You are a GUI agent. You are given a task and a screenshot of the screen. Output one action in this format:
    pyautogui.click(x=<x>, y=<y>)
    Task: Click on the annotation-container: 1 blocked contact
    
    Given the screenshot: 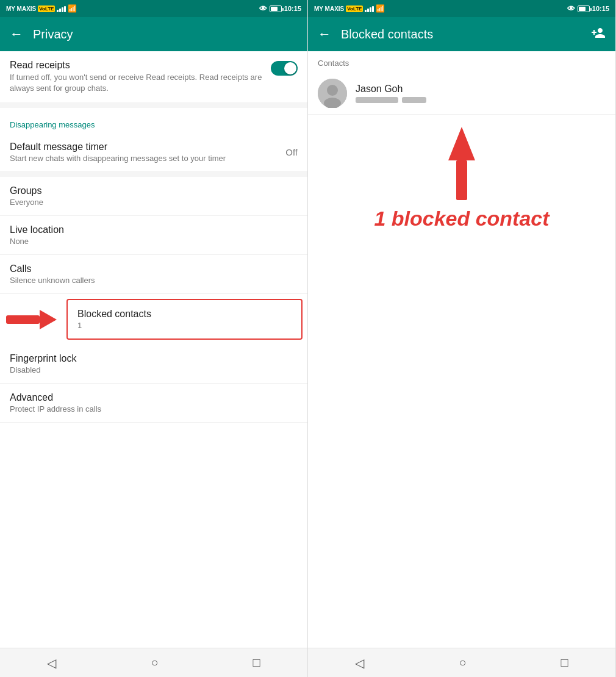 What is the action you would take?
    pyautogui.click(x=462, y=172)
    